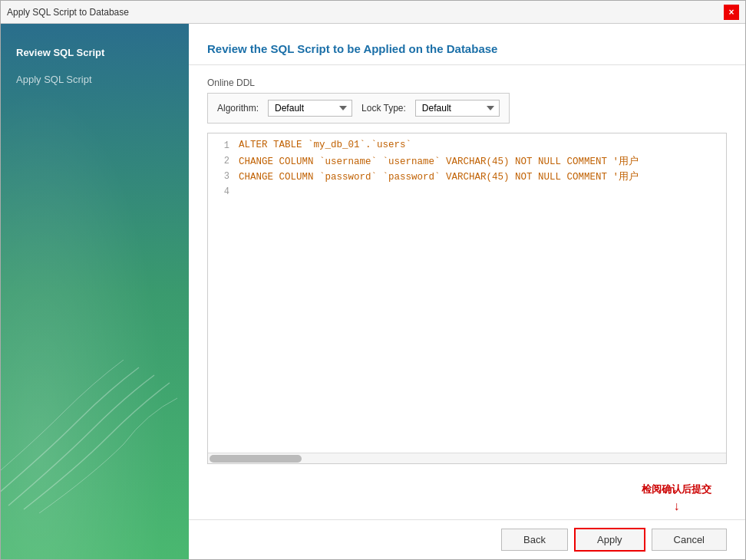  What do you see at coordinates (95, 80) in the screenshot?
I see `sidebar-item-apply-sql-script: Apply SQL Script` at bounding box center [95, 80].